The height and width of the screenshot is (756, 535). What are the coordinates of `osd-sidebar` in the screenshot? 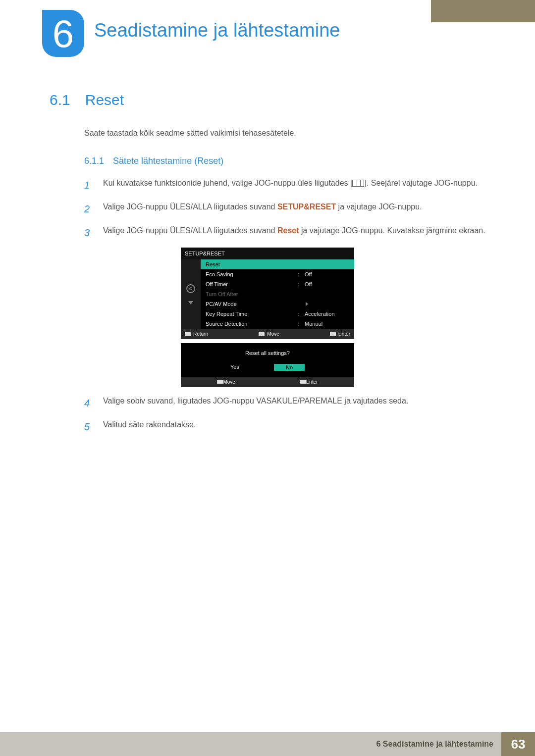 It's located at (191, 294).